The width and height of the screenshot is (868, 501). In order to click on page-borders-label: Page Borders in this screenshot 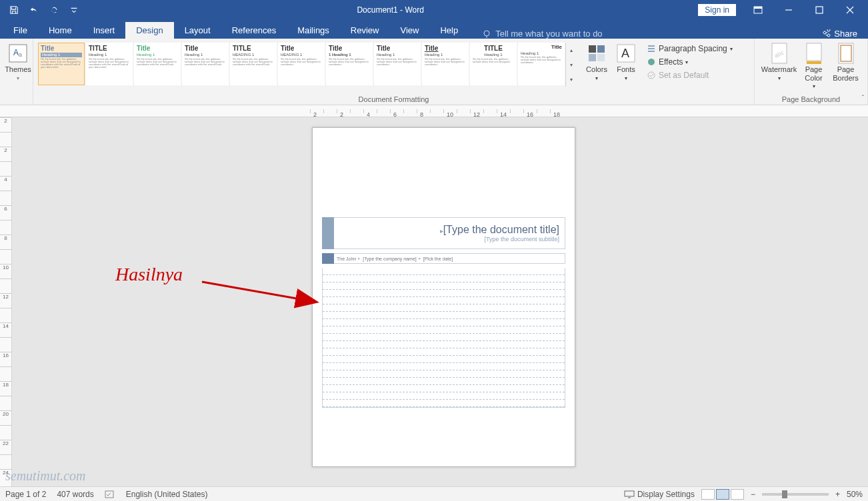, I will do `click(846, 73)`.